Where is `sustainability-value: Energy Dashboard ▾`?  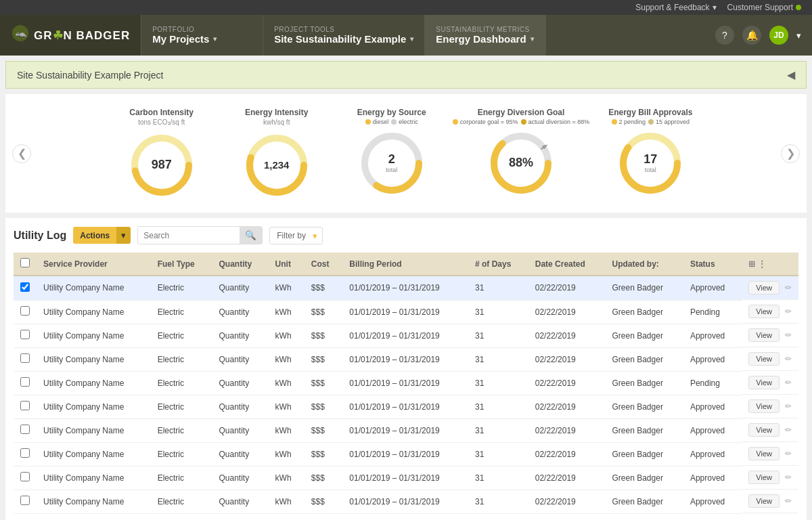 sustainability-value: Energy Dashboard ▾ is located at coordinates (486, 39).